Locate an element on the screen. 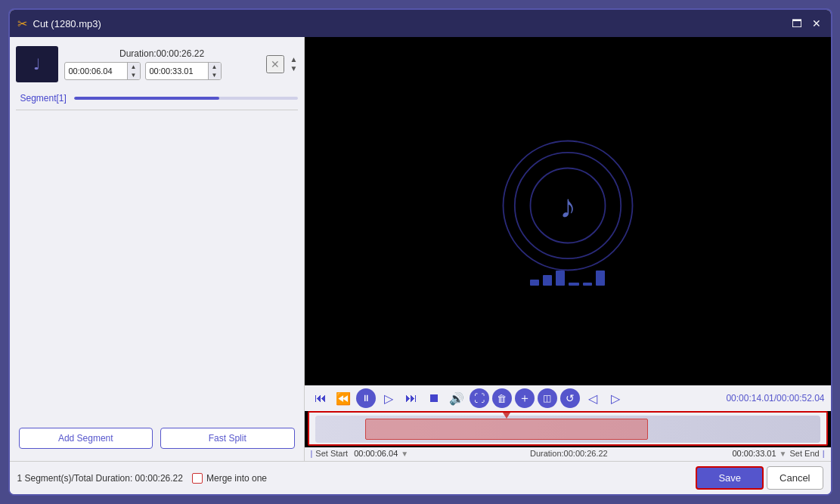  merge-checkbox is located at coordinates (197, 478).